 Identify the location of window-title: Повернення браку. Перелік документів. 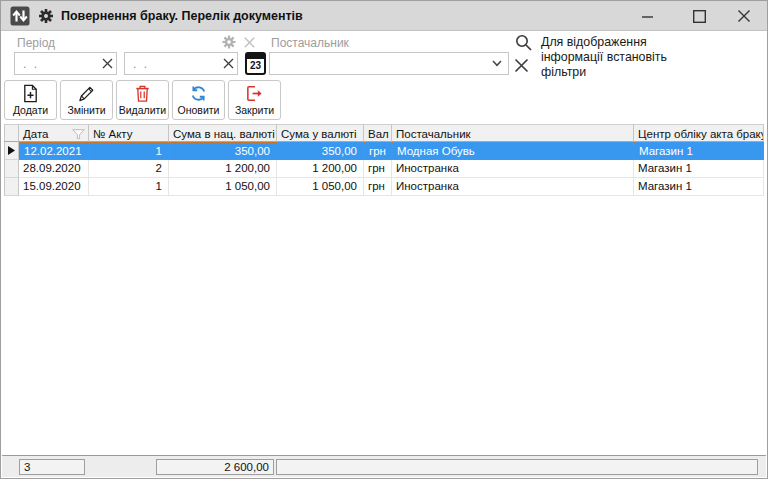
(182, 16).